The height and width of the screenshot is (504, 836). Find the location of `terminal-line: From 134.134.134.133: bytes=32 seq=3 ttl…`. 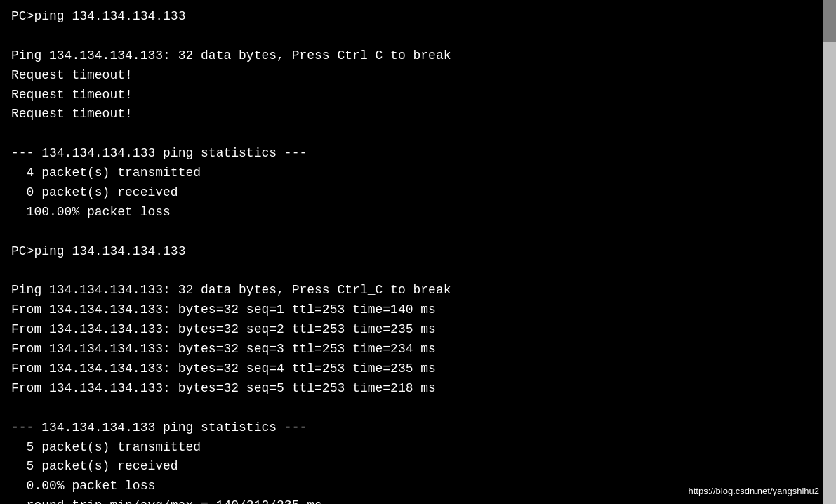

terminal-line: From 134.134.134.133: bytes=32 seq=3 ttl… is located at coordinates (418, 350).